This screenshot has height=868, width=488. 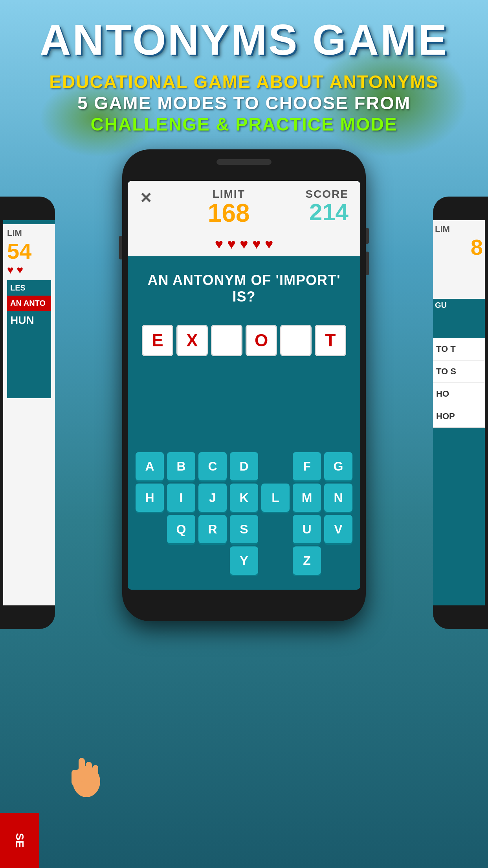 What do you see at coordinates (459, 247) in the screenshot?
I see `right-limit-value: 8` at bounding box center [459, 247].